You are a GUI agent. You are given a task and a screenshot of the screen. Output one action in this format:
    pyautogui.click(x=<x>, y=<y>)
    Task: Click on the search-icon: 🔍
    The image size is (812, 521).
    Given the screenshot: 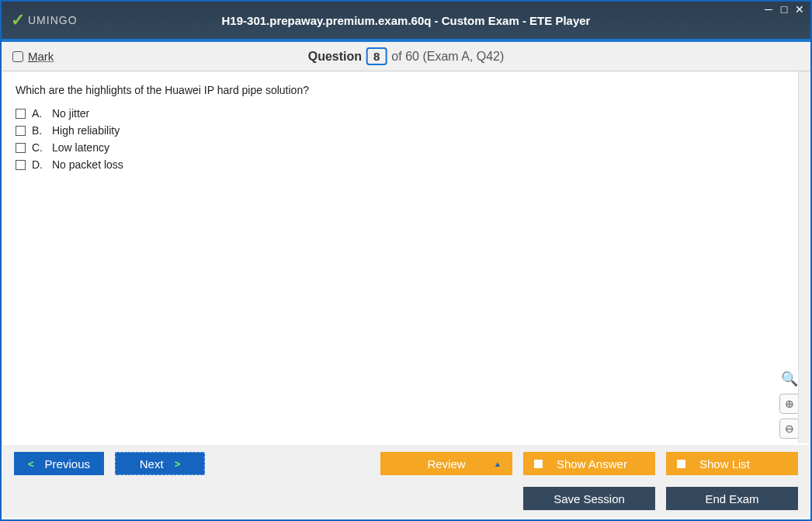 What is the action you would take?
    pyautogui.click(x=789, y=379)
    